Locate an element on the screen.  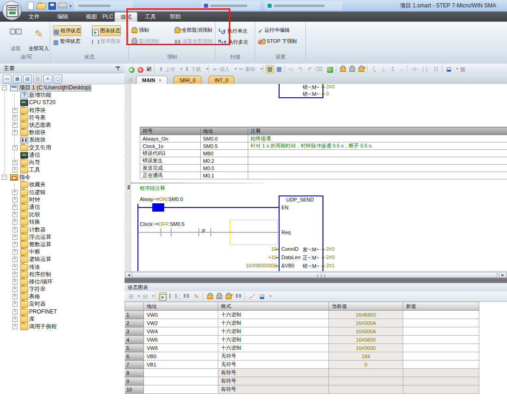
pause-program-status-button: ▦ is located at coordinates (279, 69).